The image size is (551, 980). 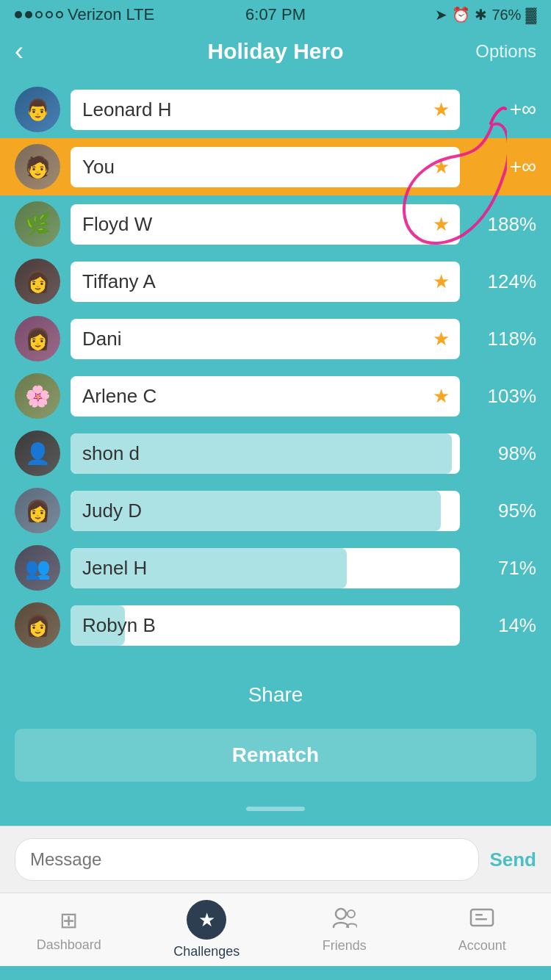 I want to click on battery-label: 76%, so click(x=506, y=15).